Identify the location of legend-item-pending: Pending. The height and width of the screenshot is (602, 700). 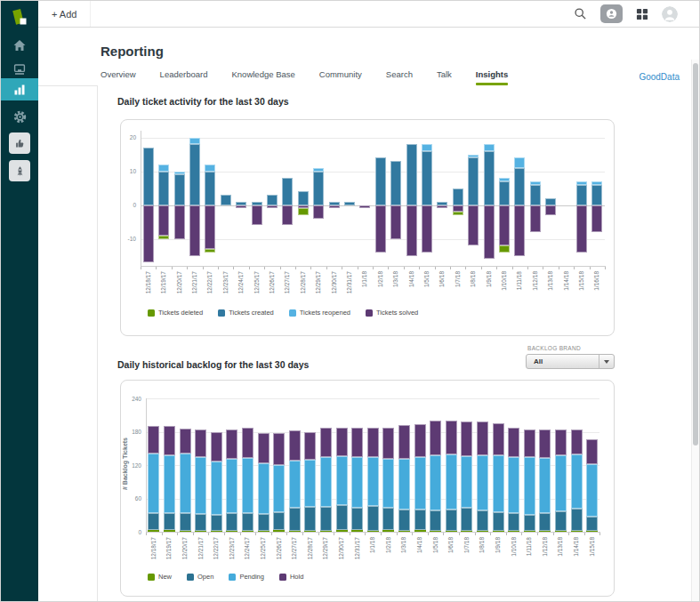
(246, 576).